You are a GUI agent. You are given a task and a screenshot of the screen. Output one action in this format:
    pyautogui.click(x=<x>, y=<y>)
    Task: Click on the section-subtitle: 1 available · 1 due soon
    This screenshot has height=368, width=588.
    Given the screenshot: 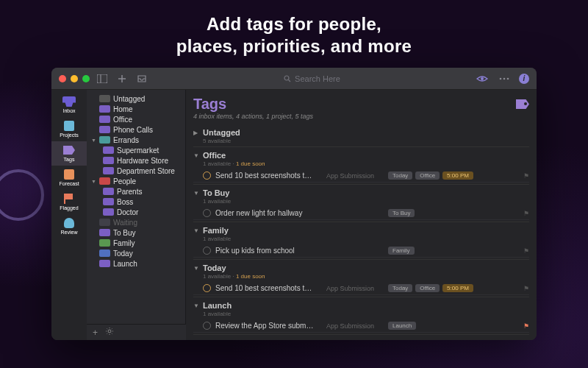 What is the action you would take?
    pyautogui.click(x=362, y=163)
    